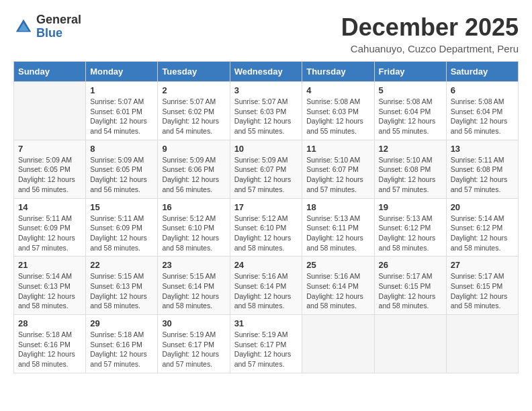 The image size is (532, 411). What do you see at coordinates (266, 227) in the screenshot?
I see `week-row-3: 14Sunrise: 5:11 AMSunset: 6:09 PMDayligh…` at bounding box center [266, 227].